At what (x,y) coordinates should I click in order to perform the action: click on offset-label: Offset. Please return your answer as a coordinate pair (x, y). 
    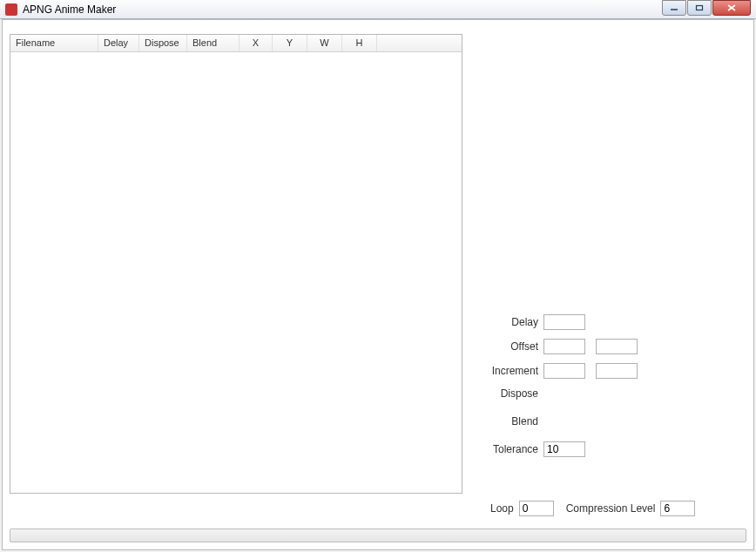
    Looking at the image, I should click on (514, 347).